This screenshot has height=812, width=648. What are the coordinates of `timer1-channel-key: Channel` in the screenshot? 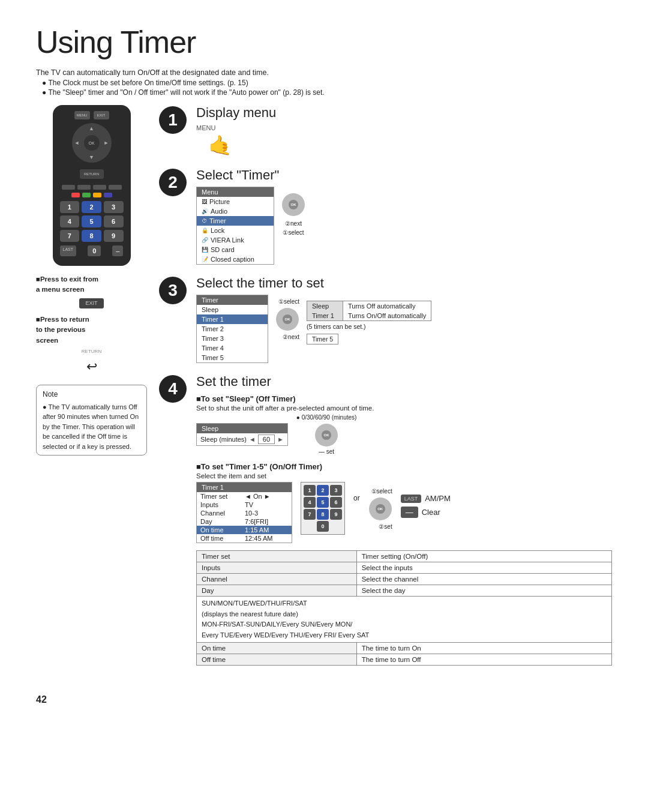 It's located at (221, 513).